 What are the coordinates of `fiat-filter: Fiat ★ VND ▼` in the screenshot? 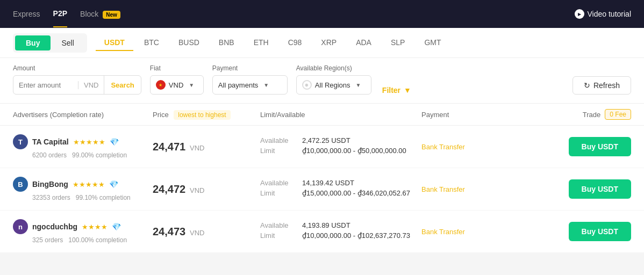 It's located at (177, 79).